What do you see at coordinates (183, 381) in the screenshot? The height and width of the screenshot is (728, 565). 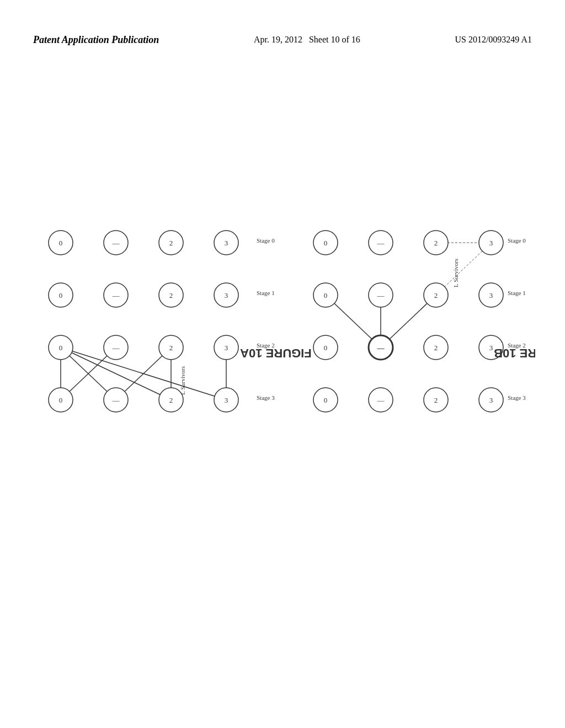 I see `fig10a-survivors-label: L Survivors` at bounding box center [183, 381].